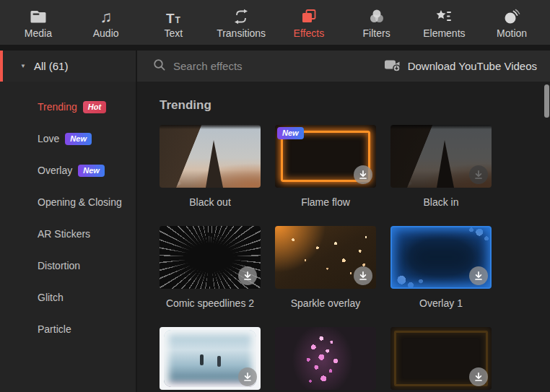  I want to click on download-youtube-videos-label: Download YouTube Videos, so click(472, 66).